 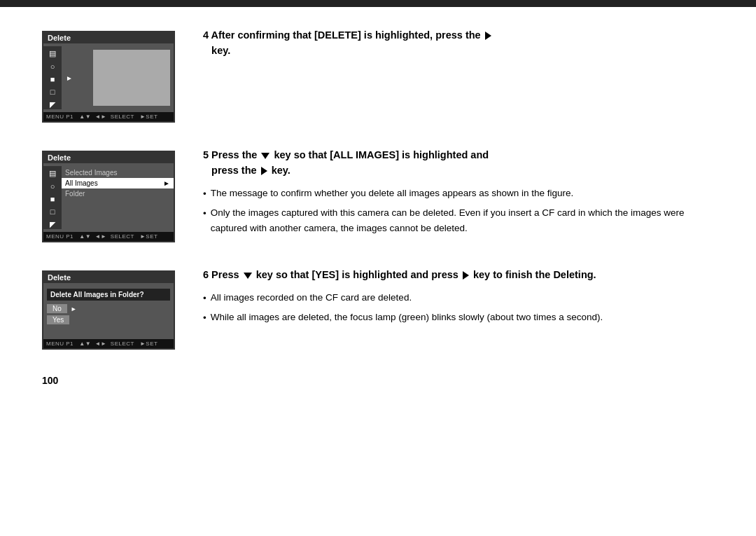 I want to click on icon-image: ■, so click(x=53, y=79).